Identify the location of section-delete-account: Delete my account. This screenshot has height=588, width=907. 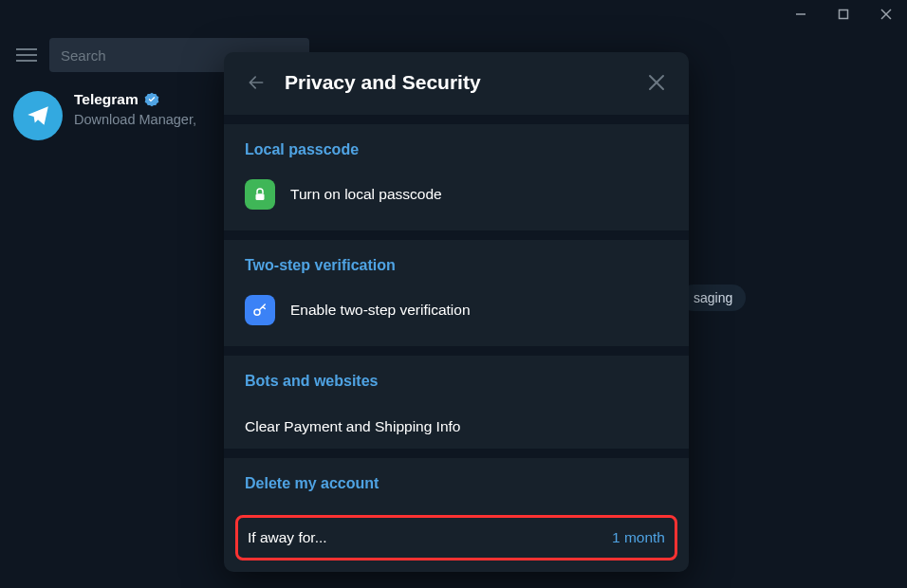
(456, 487).